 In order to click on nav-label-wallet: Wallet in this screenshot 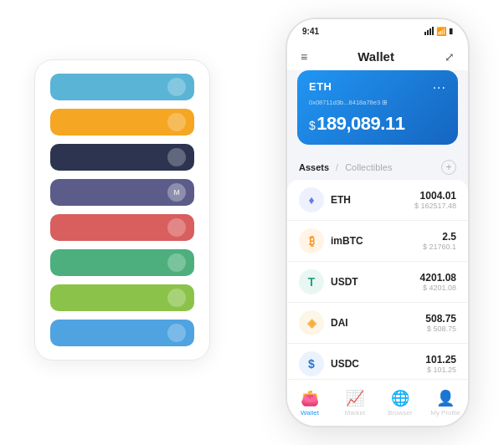, I will do `click(310, 413)`.